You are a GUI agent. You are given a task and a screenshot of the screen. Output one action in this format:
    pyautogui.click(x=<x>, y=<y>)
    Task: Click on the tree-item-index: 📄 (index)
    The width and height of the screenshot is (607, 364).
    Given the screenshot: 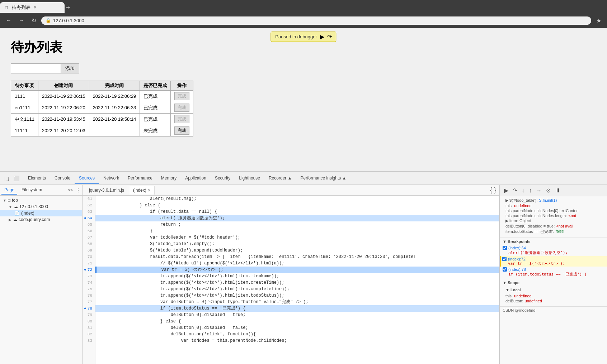 What is the action you would take?
    pyautogui.click(x=41, y=213)
    